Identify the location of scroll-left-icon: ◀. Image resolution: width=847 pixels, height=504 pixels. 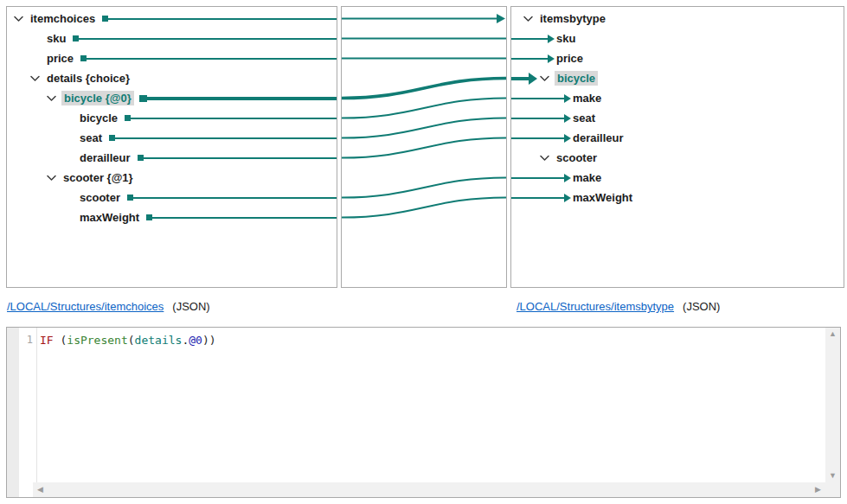
(40, 489).